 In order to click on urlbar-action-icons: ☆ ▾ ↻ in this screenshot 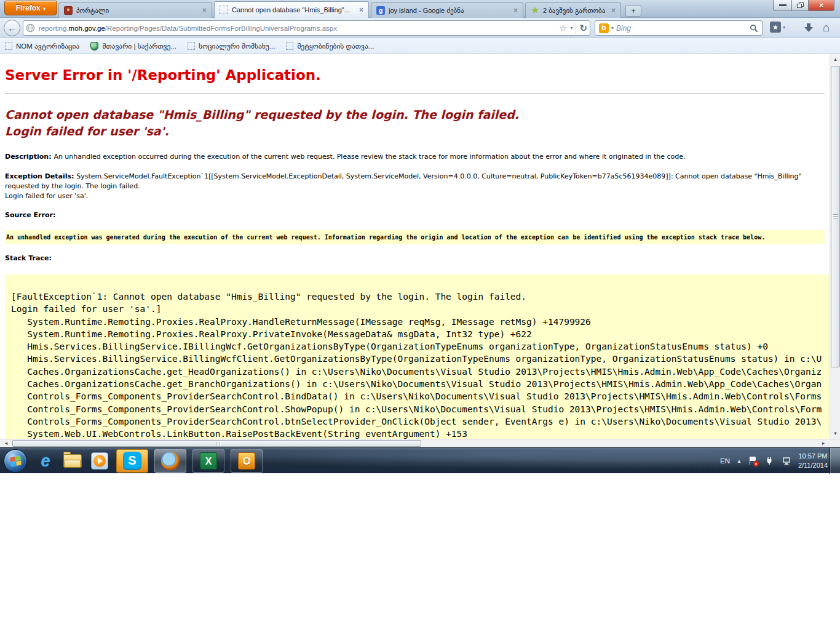, I will do `click(573, 28)`.